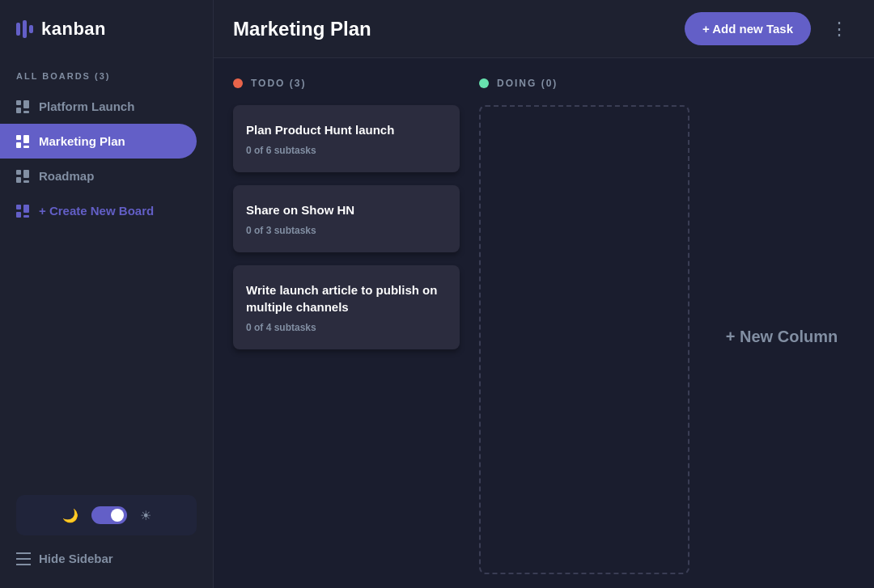 The image size is (874, 588). Describe the element at coordinates (109, 515) in the screenshot. I see `theme-toggle-track` at that location.